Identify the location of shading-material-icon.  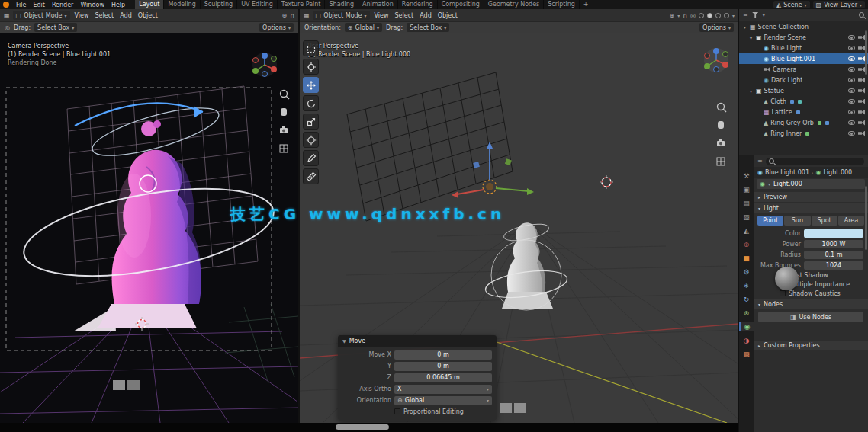
(719, 15).